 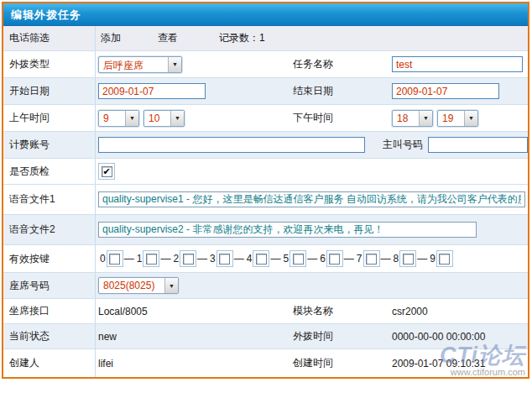 I want to click on phone-filter-label: 电话筛选, so click(x=50, y=39).